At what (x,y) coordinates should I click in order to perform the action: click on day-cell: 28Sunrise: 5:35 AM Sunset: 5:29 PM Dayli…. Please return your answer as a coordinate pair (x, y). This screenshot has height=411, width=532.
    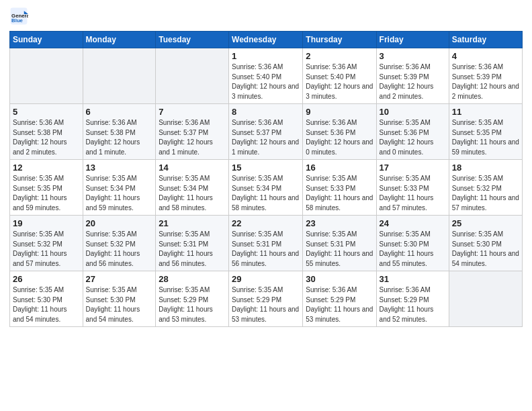
    Looking at the image, I should click on (192, 300).